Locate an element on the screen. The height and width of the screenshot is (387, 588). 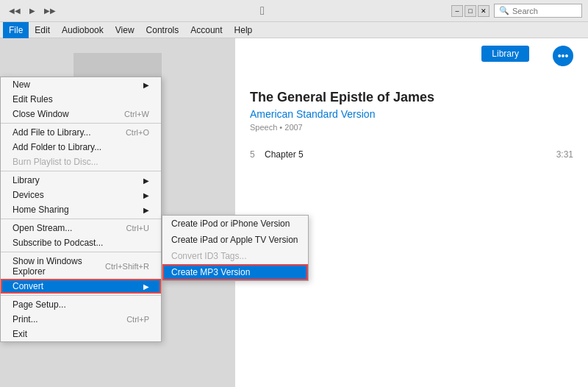
menu-subscribe-podcast: Subscribe to Podcast... is located at coordinates (81, 243).